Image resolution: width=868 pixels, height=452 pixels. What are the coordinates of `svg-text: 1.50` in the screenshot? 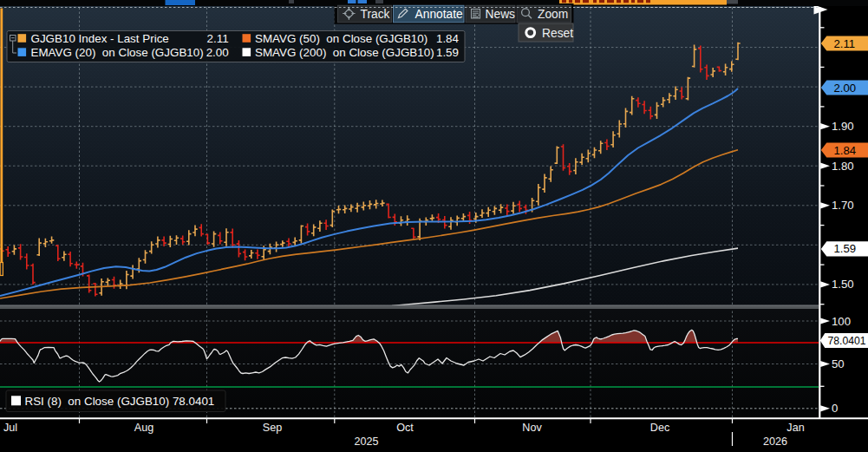 It's located at (843, 285).